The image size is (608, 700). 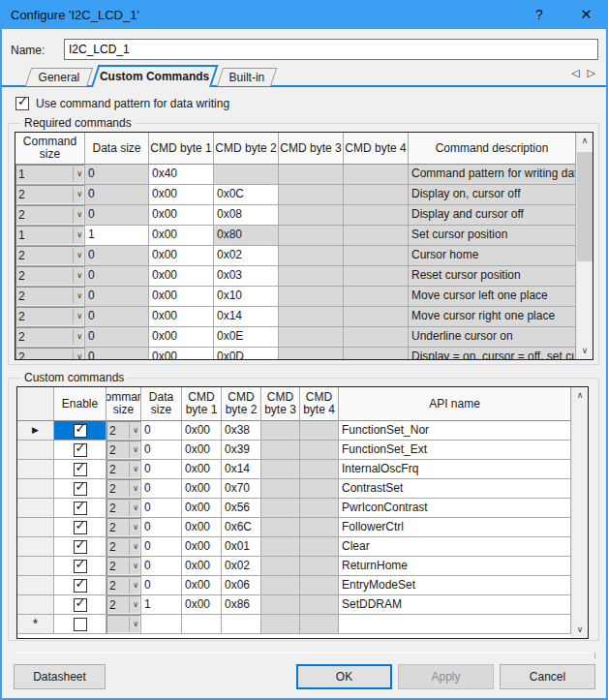 What do you see at coordinates (455, 547) in the screenshot?
I see `api-name-cell: Clear` at bounding box center [455, 547].